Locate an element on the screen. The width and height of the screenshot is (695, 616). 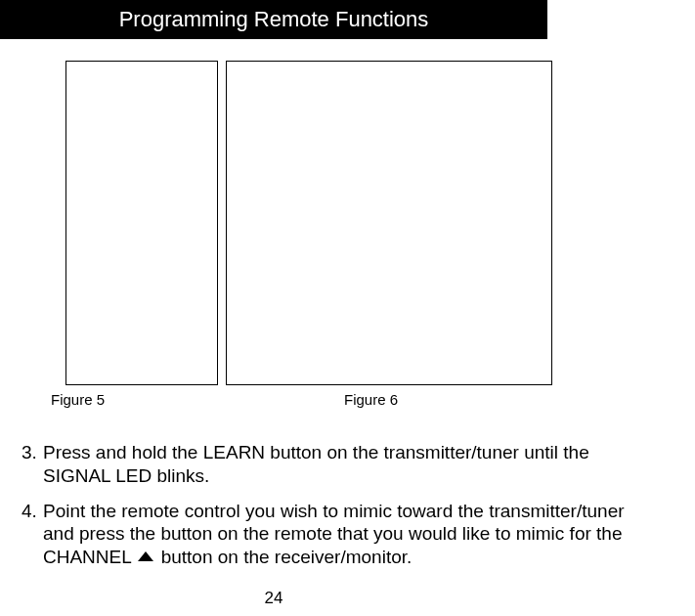
section-header: Programming Remote Functions is located at coordinates (274, 20).